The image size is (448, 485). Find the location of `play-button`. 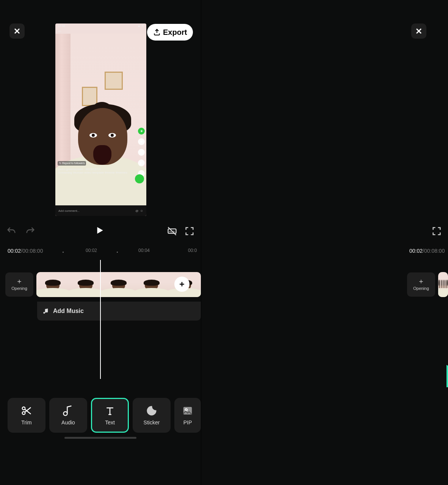

play-button is located at coordinates (100, 231).